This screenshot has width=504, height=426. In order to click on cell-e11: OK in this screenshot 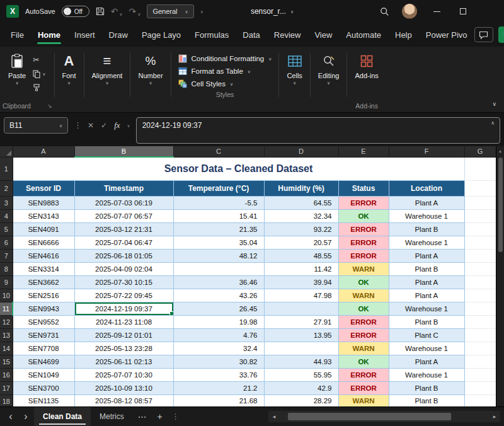, I will do `click(364, 309)`.